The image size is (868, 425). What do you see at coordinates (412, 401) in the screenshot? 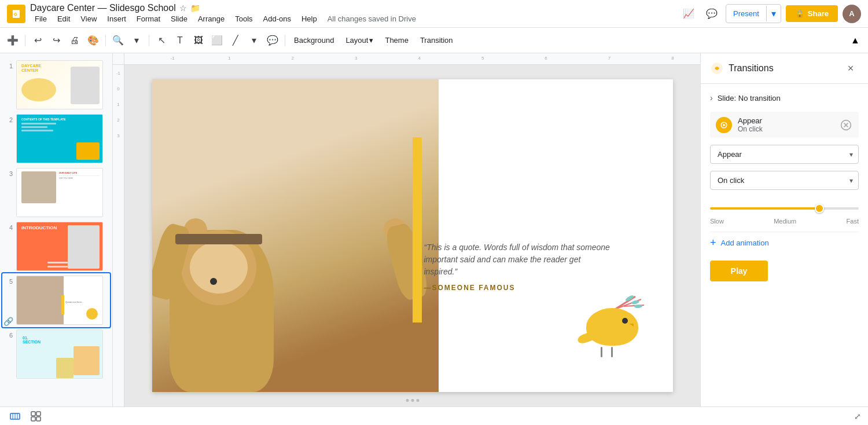
I see `slide-nav-dots` at bounding box center [412, 401].